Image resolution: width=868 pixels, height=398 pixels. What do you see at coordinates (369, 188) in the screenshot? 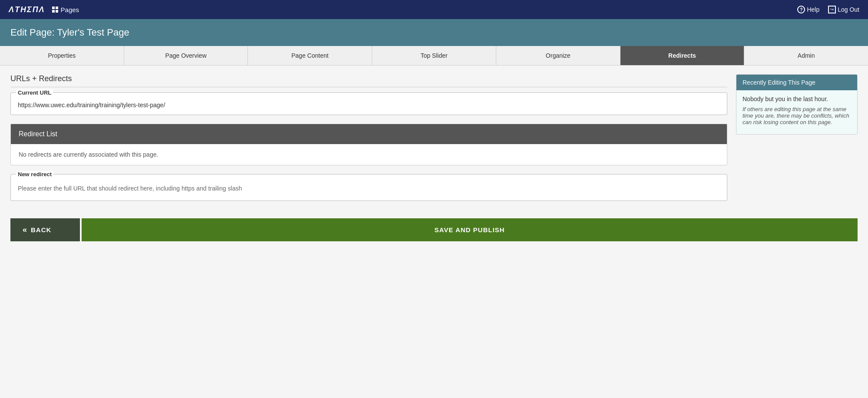
I see `new-redirect-placeholder: Please enter the full URL that should re…` at bounding box center [369, 188].